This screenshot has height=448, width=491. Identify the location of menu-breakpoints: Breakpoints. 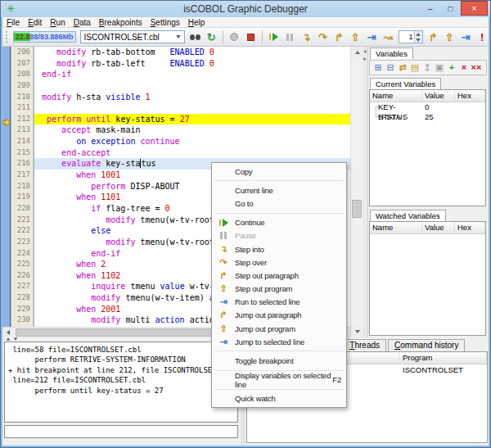
(121, 23).